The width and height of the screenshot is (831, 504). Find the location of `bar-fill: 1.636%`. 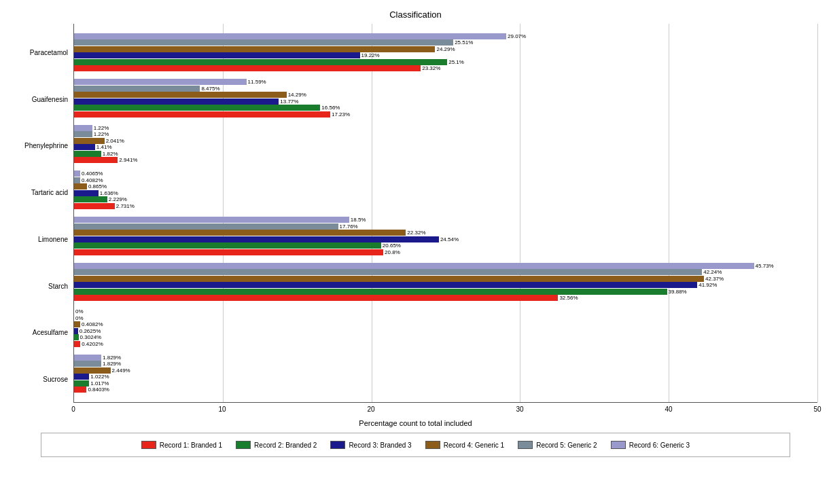

bar-fill: 1.636% is located at coordinates (86, 193).